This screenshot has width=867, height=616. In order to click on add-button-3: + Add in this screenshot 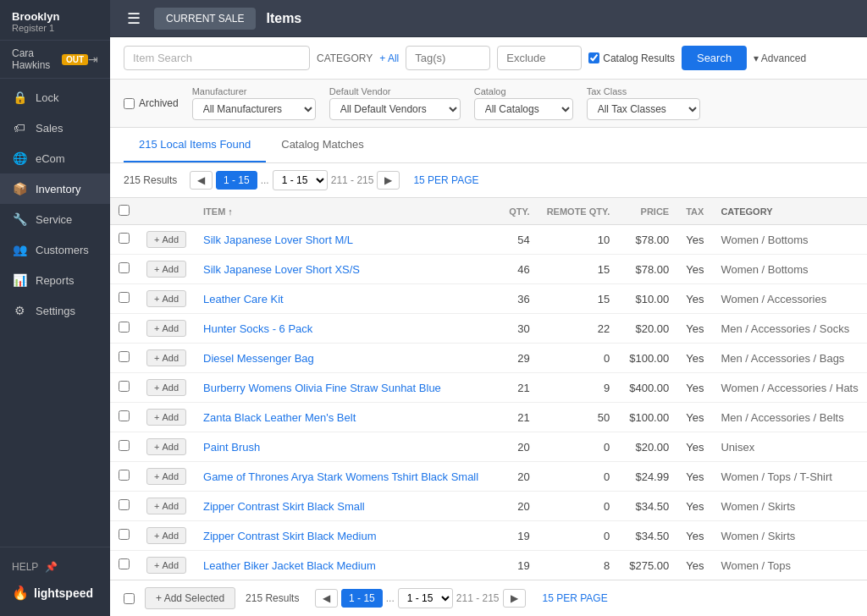, I will do `click(166, 328)`.